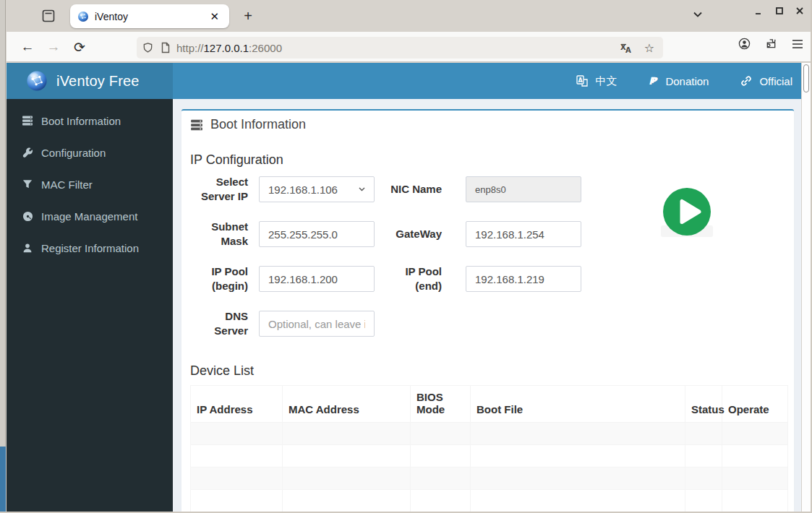 The image size is (812, 513). Describe the element at coordinates (523, 189) in the screenshot. I see `nic-name-input` at that location.